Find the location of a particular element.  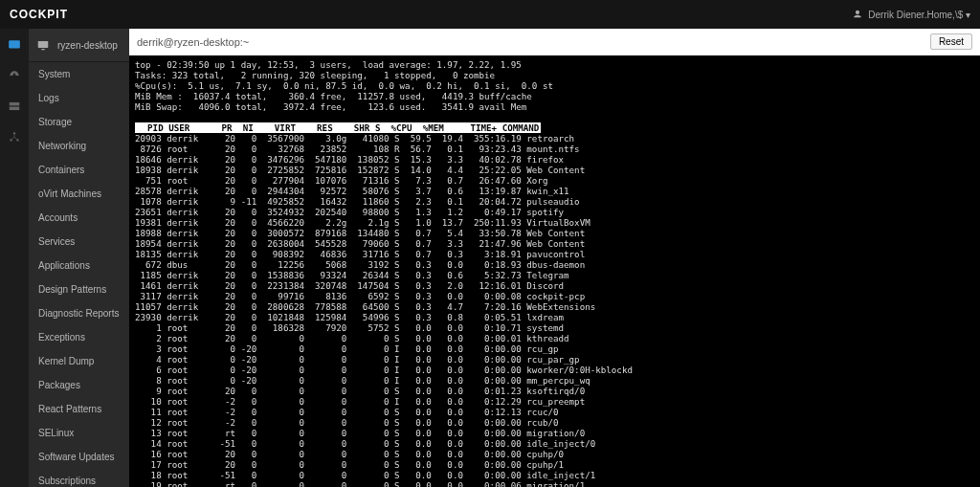

brand-logo: COCKPIT is located at coordinates (38, 14).